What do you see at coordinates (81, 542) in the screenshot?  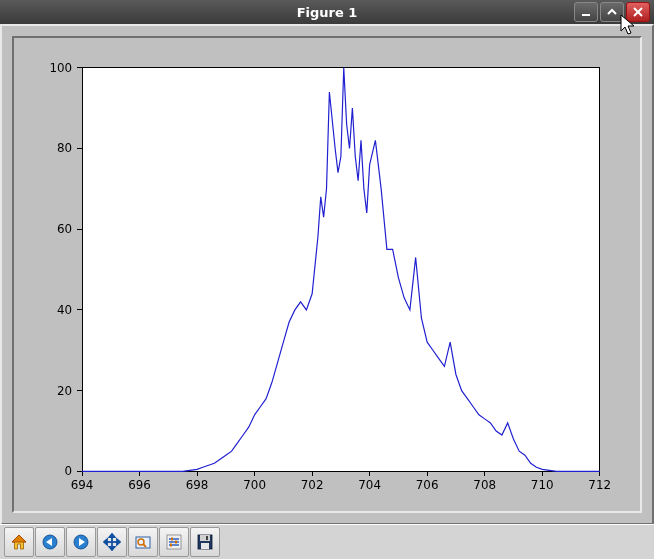 I see `forward-button` at bounding box center [81, 542].